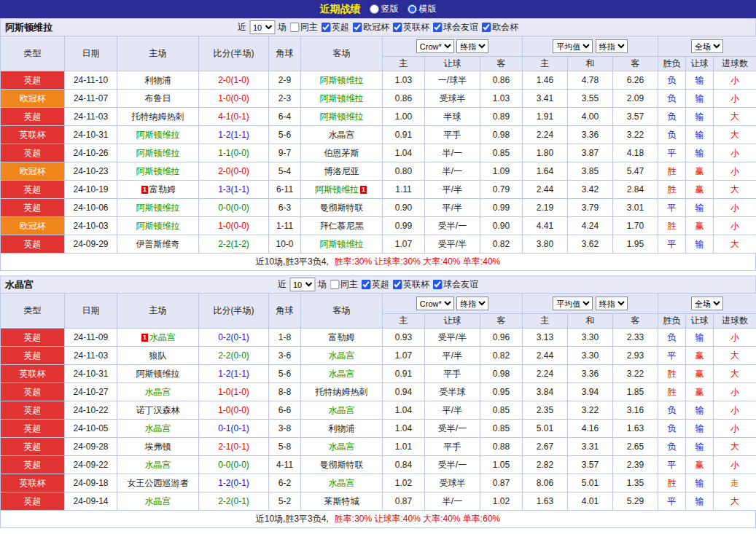 Image resolution: width=756 pixels, height=534 pixels. Describe the element at coordinates (234, 484) in the screenshot. I see `score: 1-2(0-1)` at that location.